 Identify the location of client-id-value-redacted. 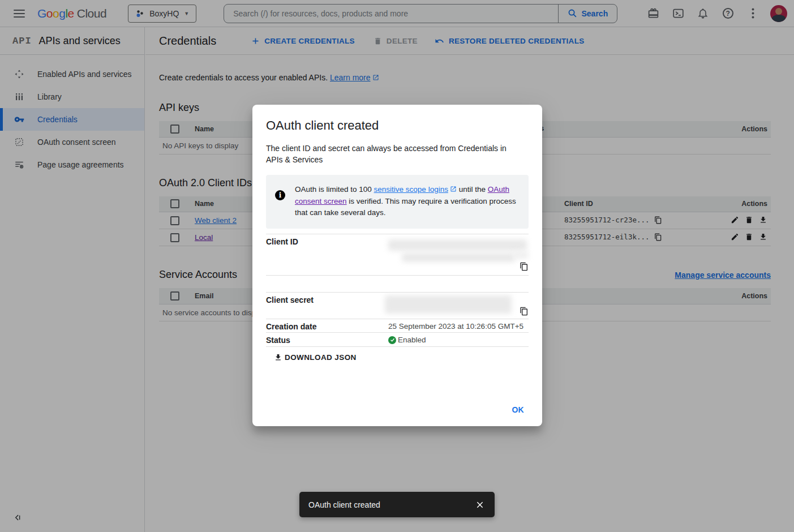
(458, 255).